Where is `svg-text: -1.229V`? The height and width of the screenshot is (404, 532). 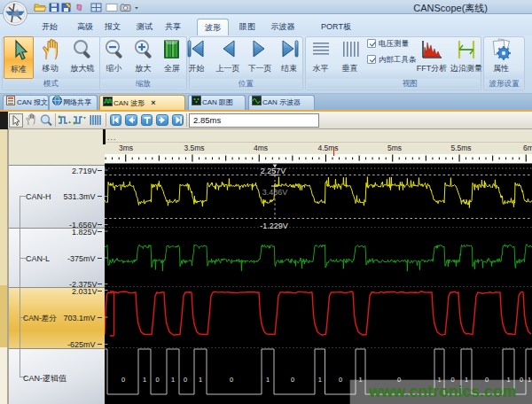
svg-text: -1.229V is located at coordinates (274, 226).